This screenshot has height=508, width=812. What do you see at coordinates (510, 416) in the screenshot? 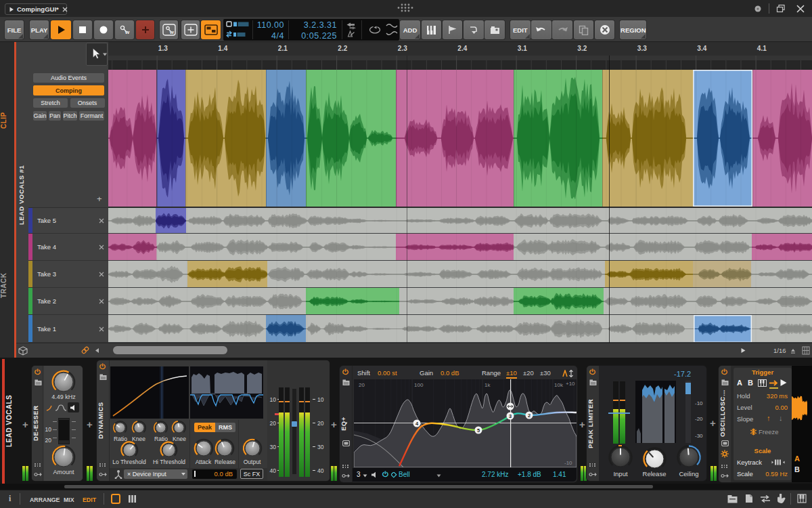
I see `svg-text: 3` at bounding box center [510, 416].